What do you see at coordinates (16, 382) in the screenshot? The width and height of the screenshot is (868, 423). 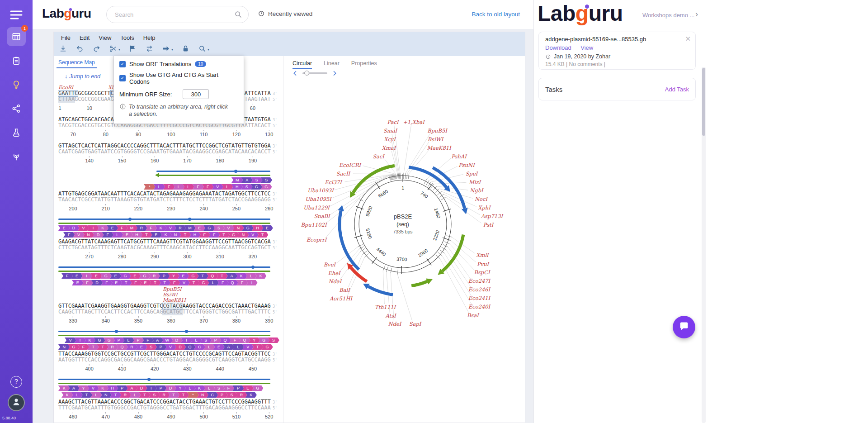 I see `help-button: ?` at bounding box center [16, 382].